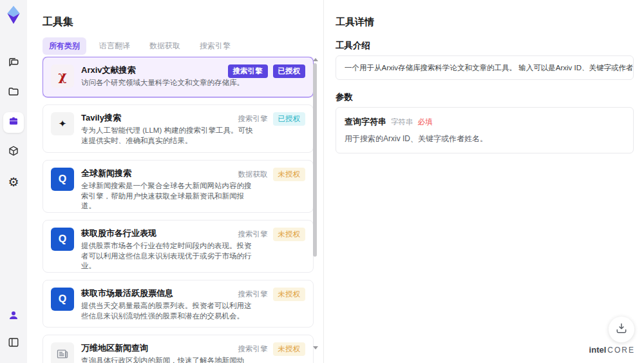 This screenshot has height=363, width=644. What do you see at coordinates (621, 350) in the screenshot?
I see `core-logo-text: core` at bounding box center [621, 350].